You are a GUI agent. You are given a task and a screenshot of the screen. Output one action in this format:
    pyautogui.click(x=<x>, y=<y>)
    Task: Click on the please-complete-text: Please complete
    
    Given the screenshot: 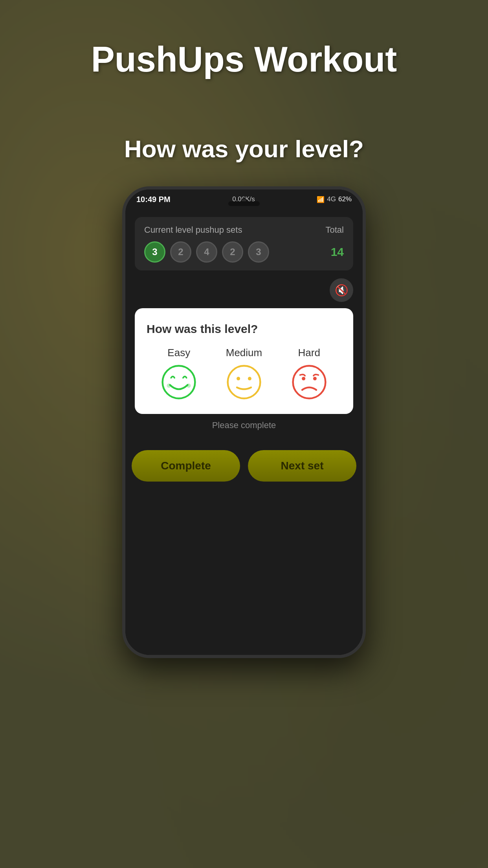 What is the action you would take?
    pyautogui.click(x=244, y=425)
    